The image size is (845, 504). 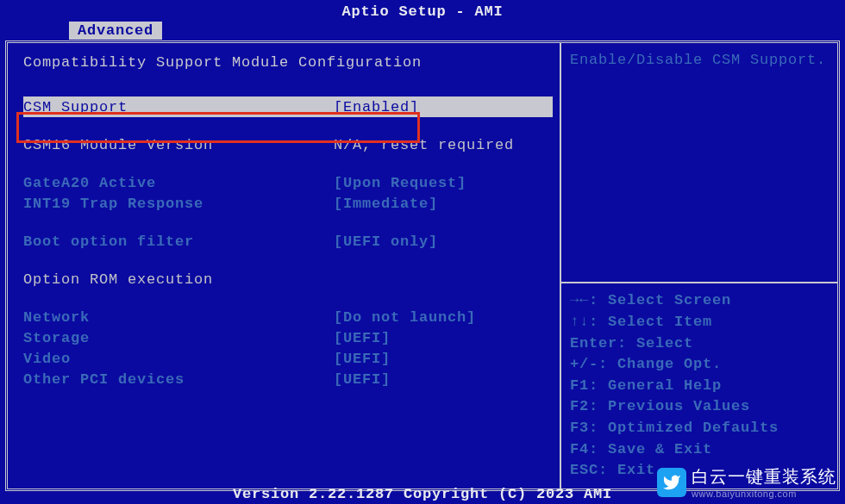 I want to click on setting-label: CSM16 Module Version, so click(x=178, y=145).